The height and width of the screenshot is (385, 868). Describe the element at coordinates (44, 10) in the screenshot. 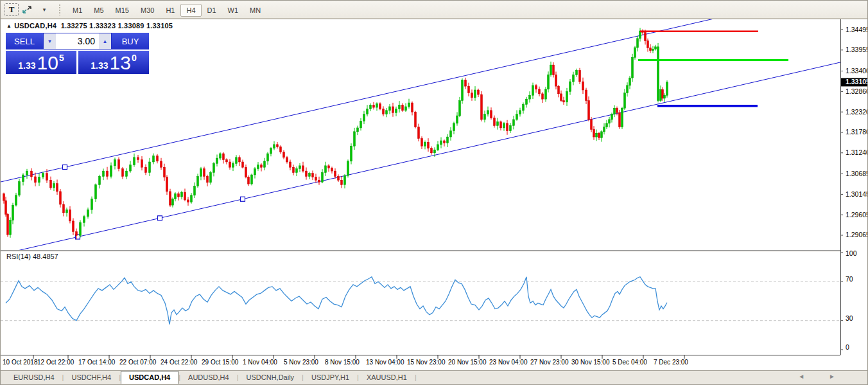

I see `chevron-down-icon: ▾` at that location.